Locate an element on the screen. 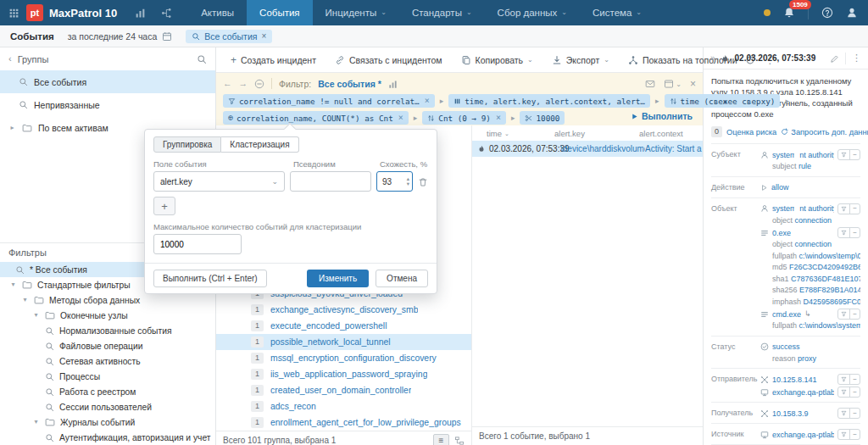  delete-row-trash-icon is located at coordinates (423, 181).